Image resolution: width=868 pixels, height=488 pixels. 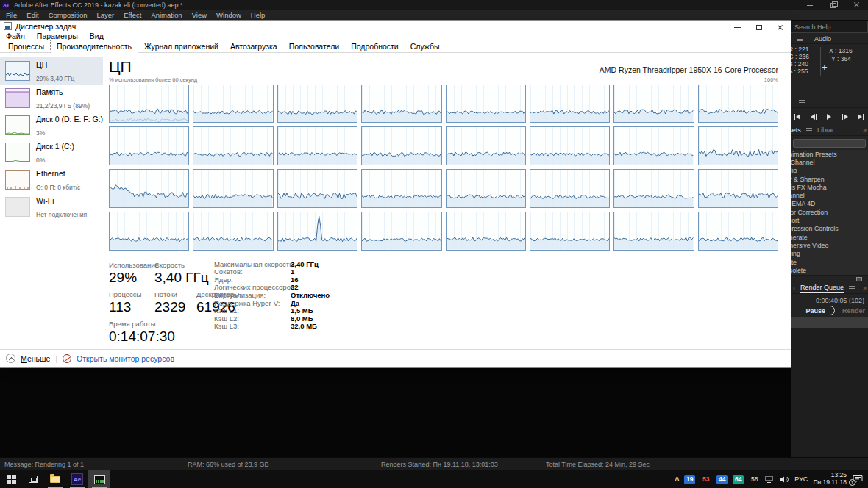 What do you see at coordinates (181, 46) in the screenshot?
I see `tab-app-history: Журнал приложений` at bounding box center [181, 46].